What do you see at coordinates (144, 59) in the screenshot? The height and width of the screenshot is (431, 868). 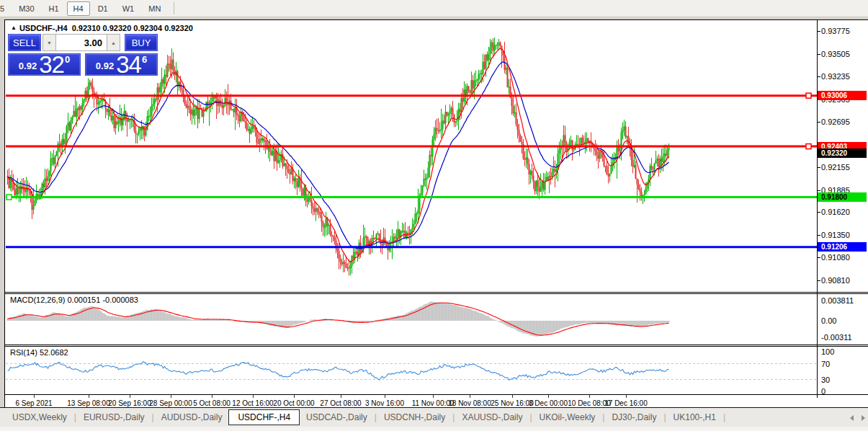 I see `buy-price-pipette: 6` at bounding box center [144, 59].